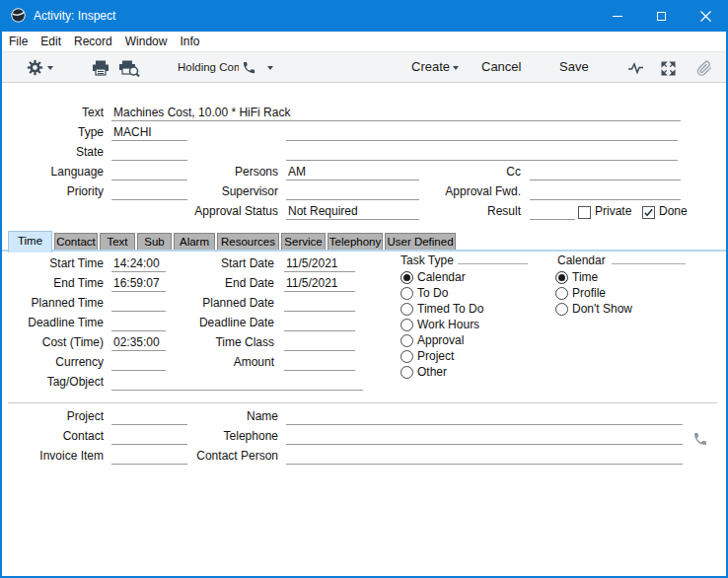 The image size is (728, 578). Describe the element at coordinates (397, 112) in the screenshot. I see `text-field: Machines Cost, 10.00 * HiFi Rack` at that location.